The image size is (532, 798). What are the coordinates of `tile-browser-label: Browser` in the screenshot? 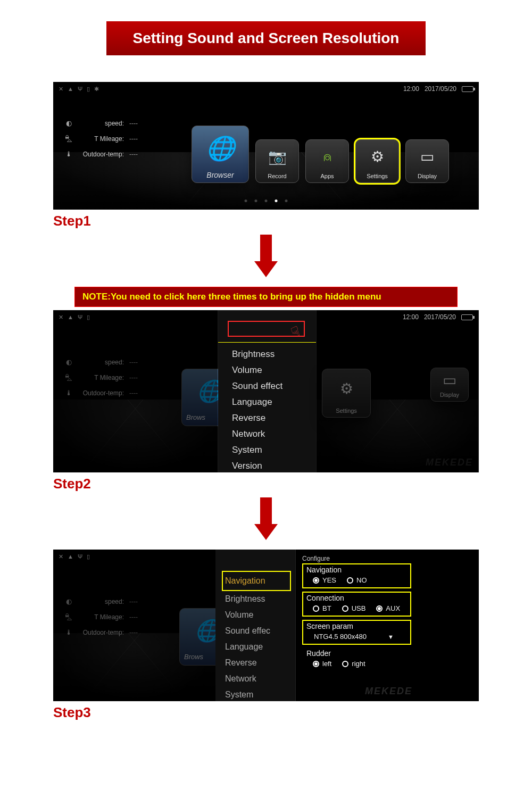 It's located at (220, 175).